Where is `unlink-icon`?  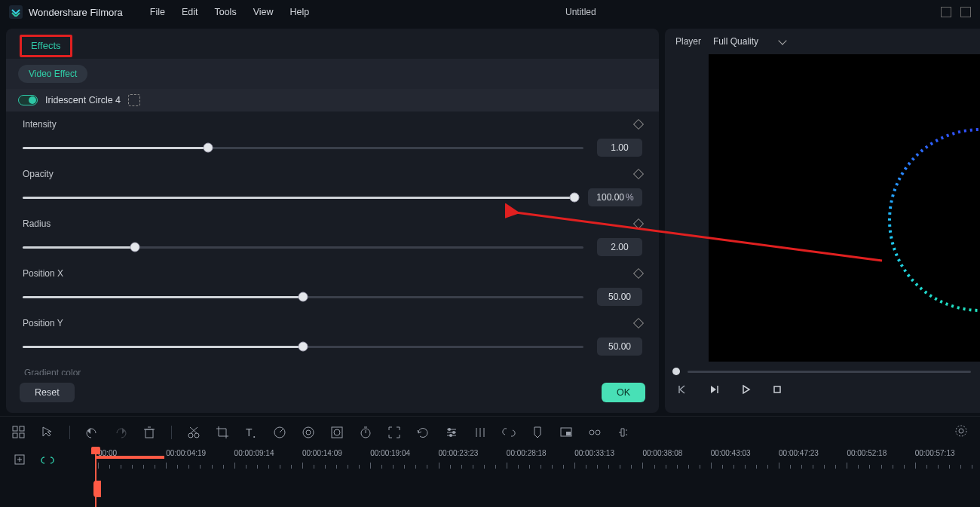
unlink-icon is located at coordinates (509, 432).